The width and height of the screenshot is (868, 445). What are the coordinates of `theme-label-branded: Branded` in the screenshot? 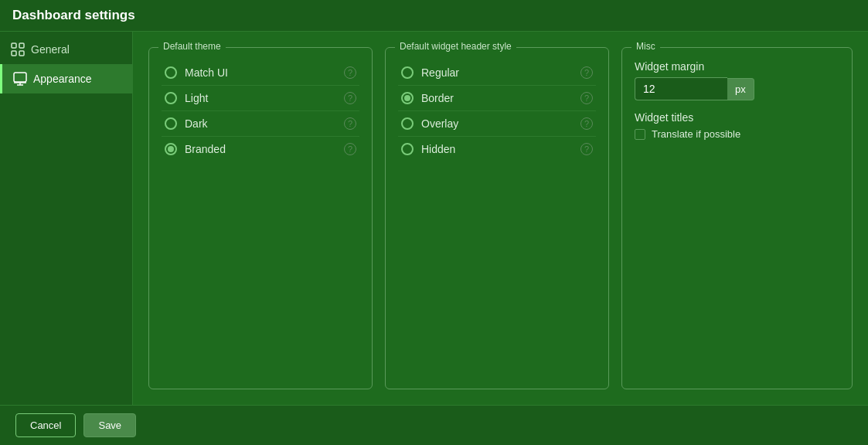 It's located at (206, 149).